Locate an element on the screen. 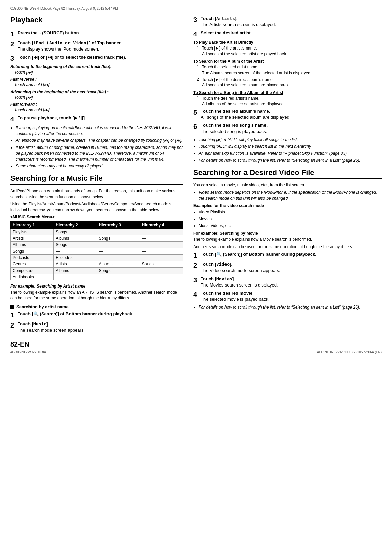  right-step4-text: Select the desired artist. is located at coordinates (226, 33).